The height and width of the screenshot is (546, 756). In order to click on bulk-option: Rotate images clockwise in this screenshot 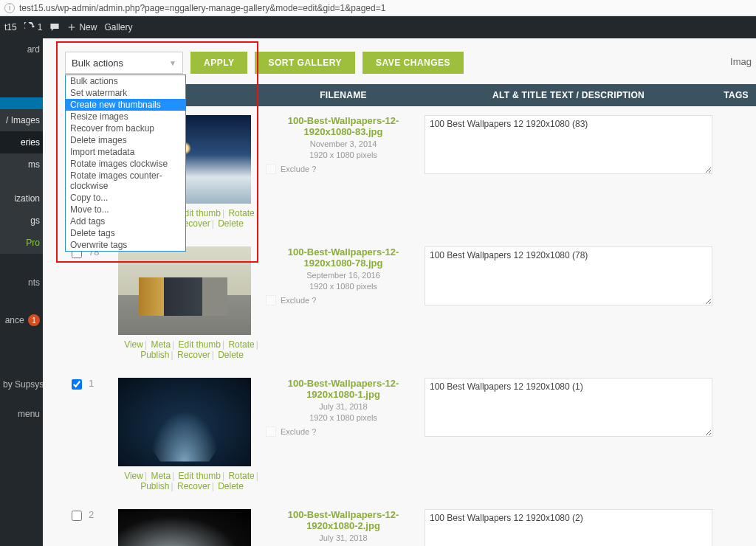, I will do `click(126, 164)`.